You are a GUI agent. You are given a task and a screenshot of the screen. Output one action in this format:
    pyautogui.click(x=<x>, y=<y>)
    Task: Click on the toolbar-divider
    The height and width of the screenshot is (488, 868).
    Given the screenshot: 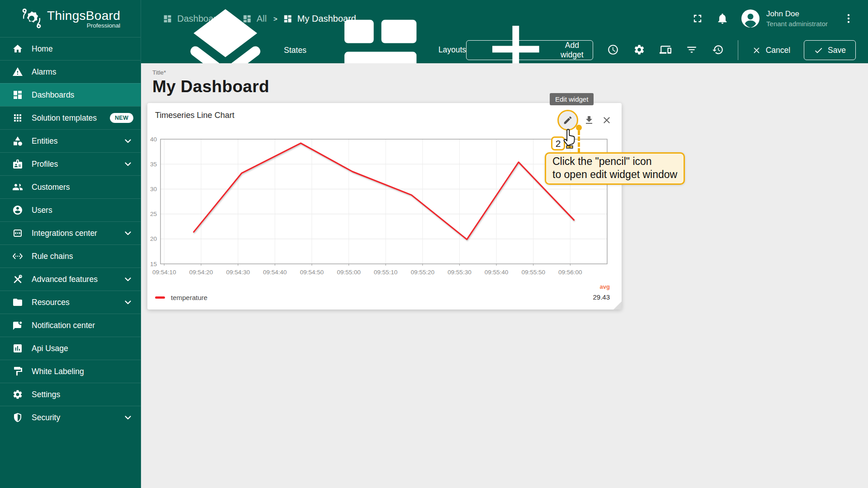 What is the action you would take?
    pyautogui.click(x=738, y=50)
    